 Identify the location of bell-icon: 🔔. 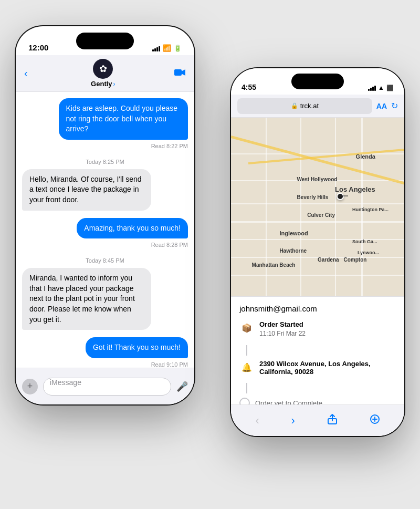
(247, 368).